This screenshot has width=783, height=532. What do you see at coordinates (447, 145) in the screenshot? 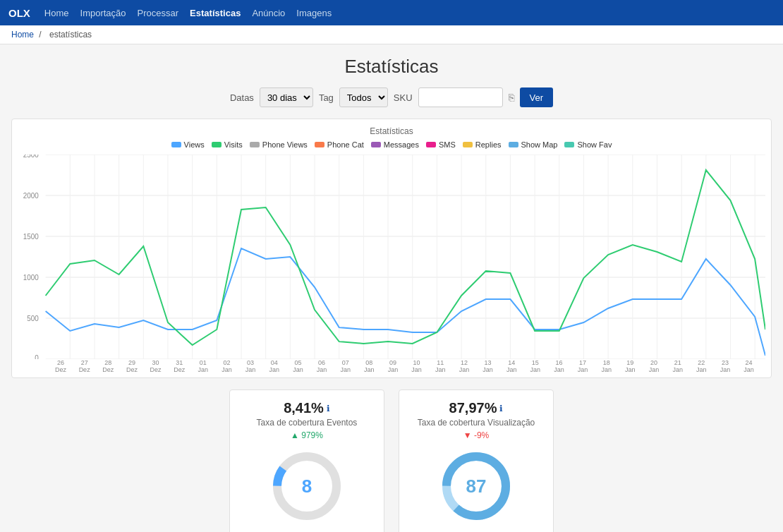
I see `legend-sms-label: SMS` at bounding box center [447, 145].